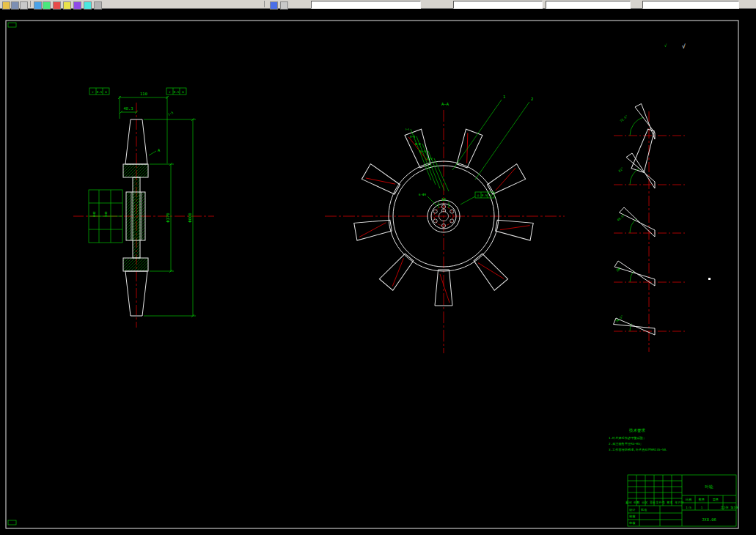 The image size is (756, 535). I want to click on part-name: 叶轮, so click(710, 487).